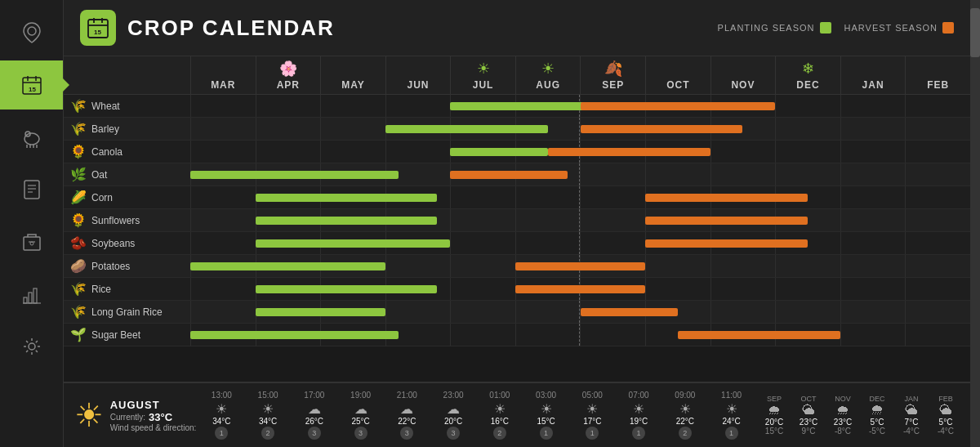 Image resolution: width=980 pixels, height=447 pixels. What do you see at coordinates (31, 190) in the screenshot?
I see `sidebar-item-reports` at bounding box center [31, 190].